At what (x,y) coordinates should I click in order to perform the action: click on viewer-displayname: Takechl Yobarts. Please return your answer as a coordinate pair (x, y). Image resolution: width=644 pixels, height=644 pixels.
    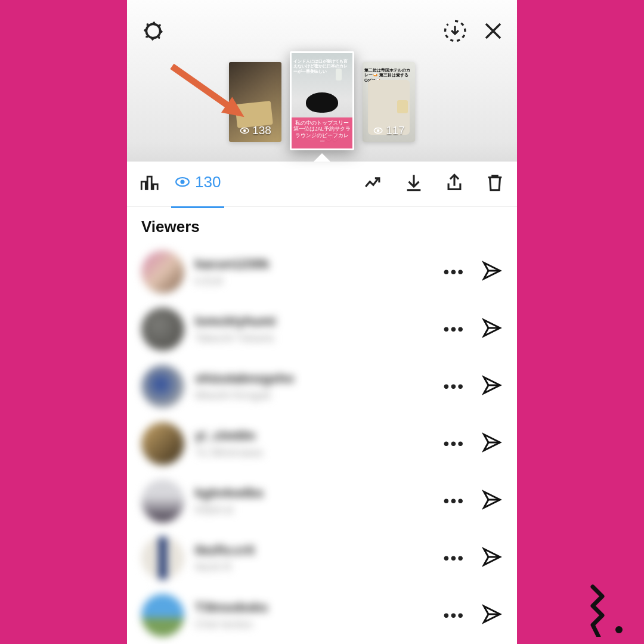
    Looking at the image, I should click on (236, 338).